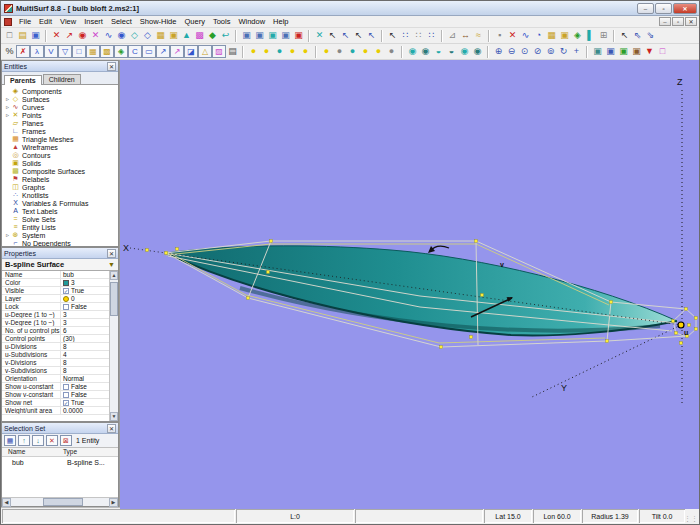 The image size is (700, 525). Describe the element at coordinates (135, 52) in the screenshot. I see `toolbar-button: C` at that location.